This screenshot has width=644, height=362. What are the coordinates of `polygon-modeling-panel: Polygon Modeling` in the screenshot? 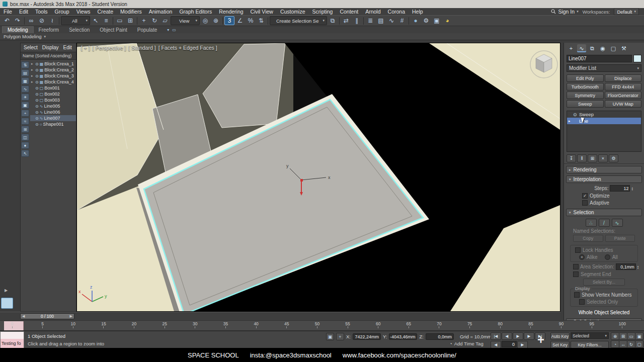 It's located at (23, 36).